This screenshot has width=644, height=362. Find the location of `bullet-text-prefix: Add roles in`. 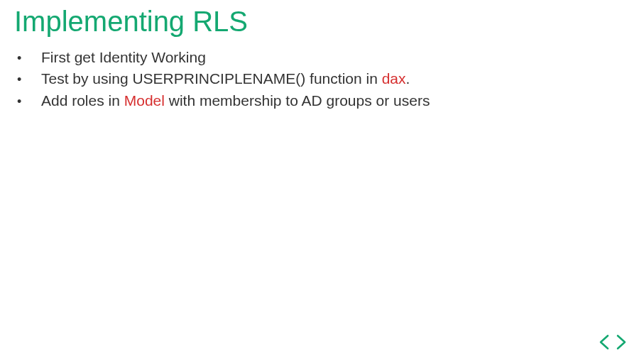

bullet-text-prefix: Add roles in is located at coordinates (82, 101).